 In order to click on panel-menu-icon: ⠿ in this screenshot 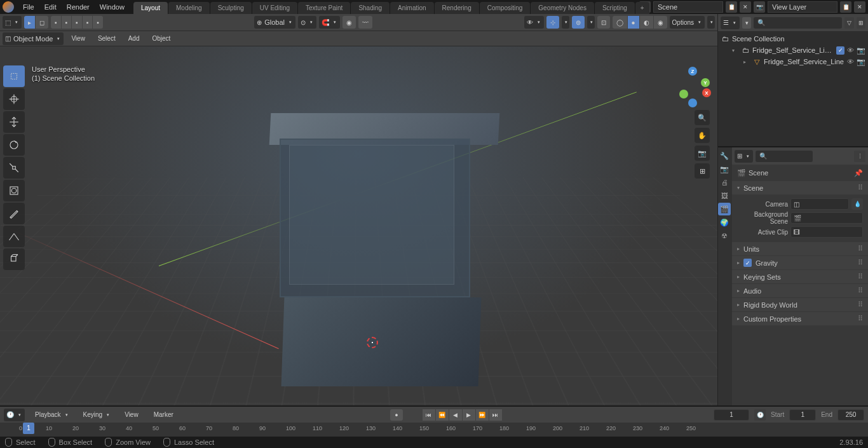, I will do `click(860, 188)`.